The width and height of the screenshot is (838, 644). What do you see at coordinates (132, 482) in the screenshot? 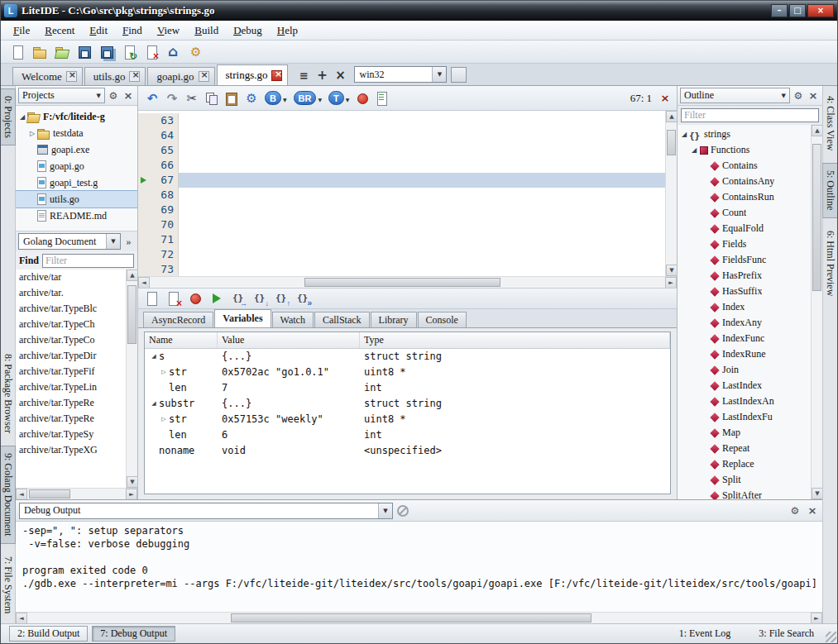
I see `scroll-down-icon: ▼` at bounding box center [132, 482].